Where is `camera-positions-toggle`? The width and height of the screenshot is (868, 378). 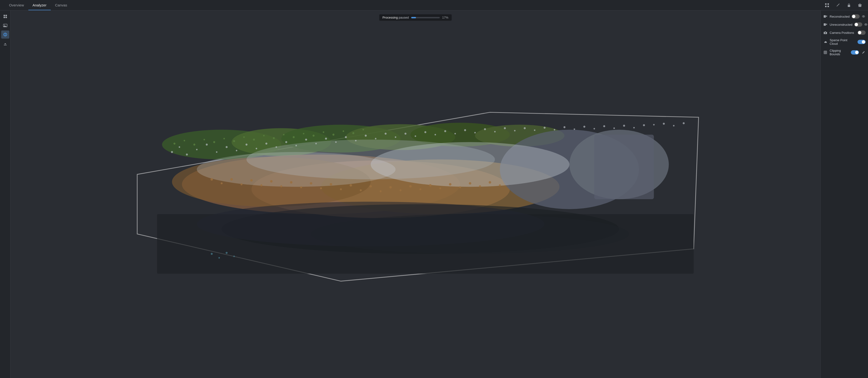
camera-positions-toggle is located at coordinates (862, 32).